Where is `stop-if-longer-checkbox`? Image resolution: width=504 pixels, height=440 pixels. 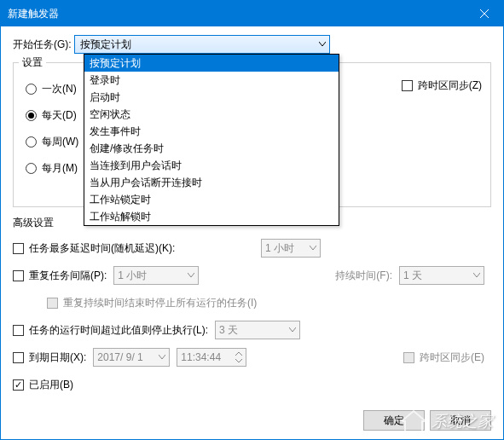
stop-if-longer-checkbox is located at coordinates (19, 331).